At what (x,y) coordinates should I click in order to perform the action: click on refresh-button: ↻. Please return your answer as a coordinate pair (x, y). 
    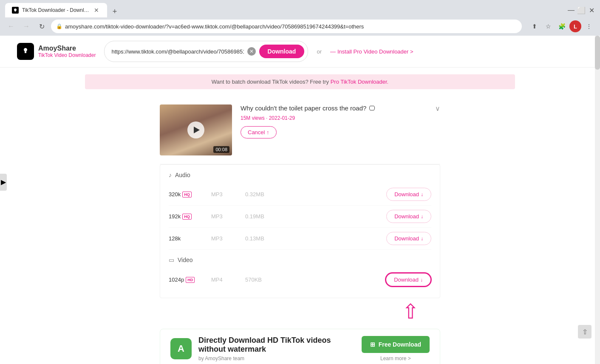
    Looking at the image, I should click on (42, 26).